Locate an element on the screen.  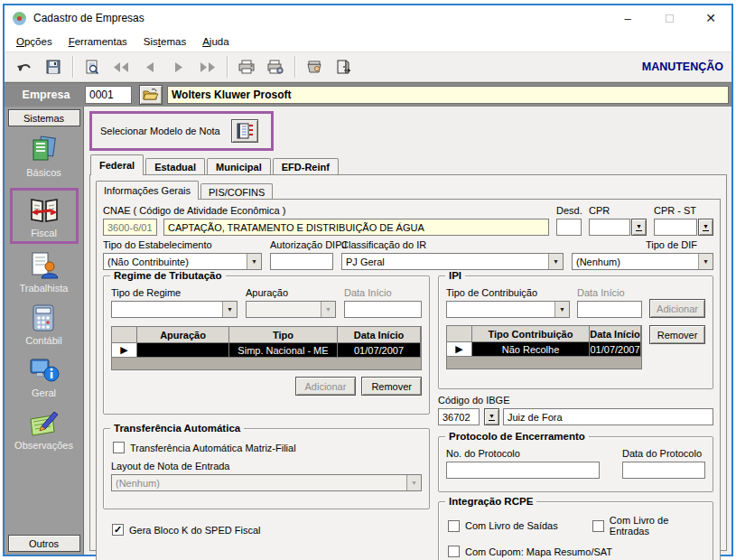
sidebar-header-sistemas: Sistemas is located at coordinates (44, 117).